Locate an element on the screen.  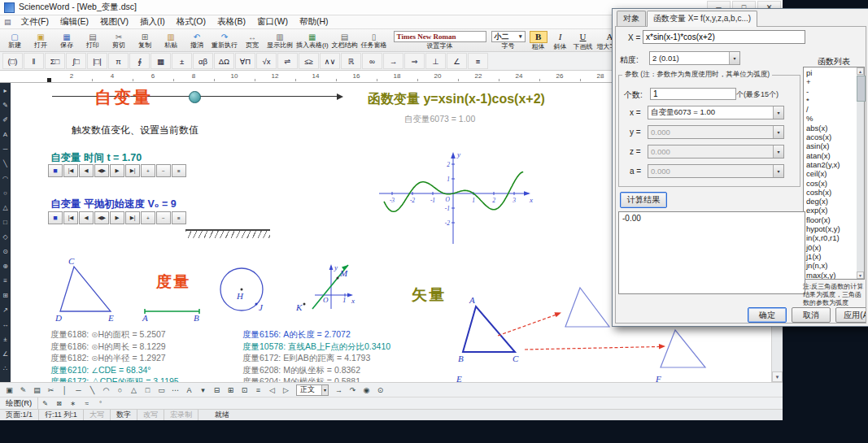
math-symbol-button: (□) is located at coordinates (13, 61).